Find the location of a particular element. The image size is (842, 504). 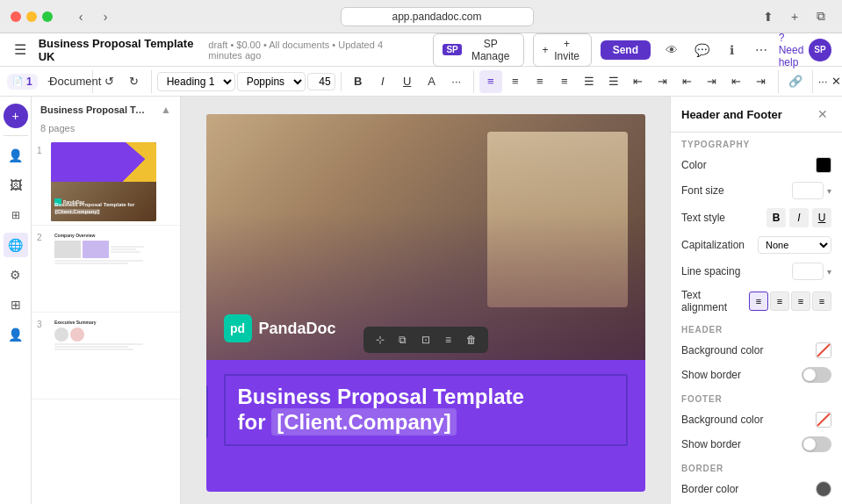

share-button: ⬆ is located at coordinates (768, 17).